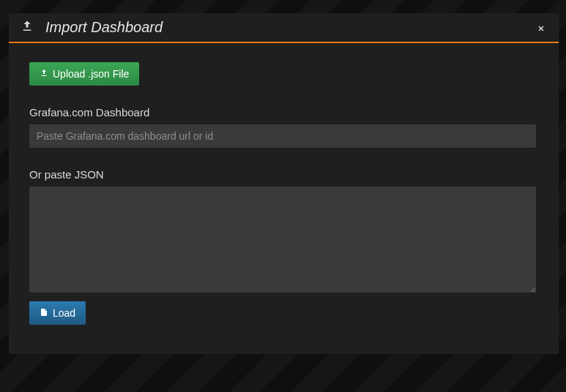 Image resolution: width=566 pixels, height=392 pixels. Describe the element at coordinates (91, 74) in the screenshot. I see `upload-button-label: Upload .json File` at that location.